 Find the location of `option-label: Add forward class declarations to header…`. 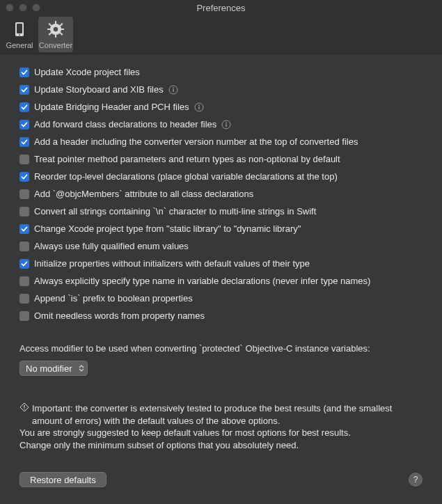

option-label: Add forward class declarations to header… is located at coordinates (125, 124).